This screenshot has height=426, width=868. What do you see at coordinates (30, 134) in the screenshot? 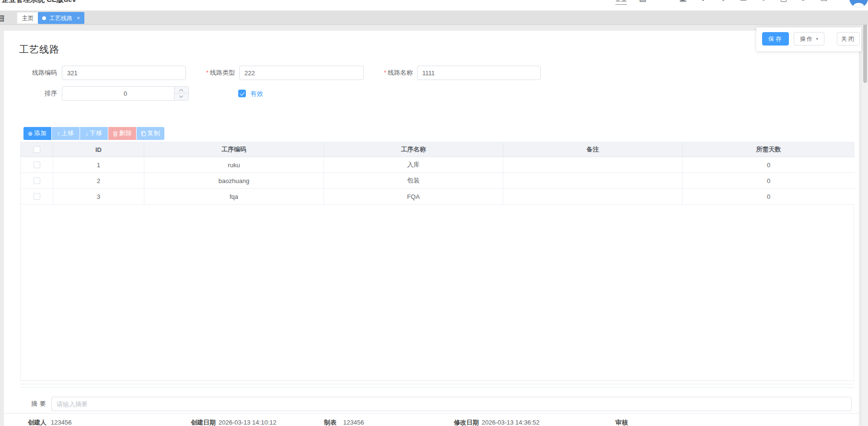
I see `plus-circle-icon: ⊕` at bounding box center [30, 134].